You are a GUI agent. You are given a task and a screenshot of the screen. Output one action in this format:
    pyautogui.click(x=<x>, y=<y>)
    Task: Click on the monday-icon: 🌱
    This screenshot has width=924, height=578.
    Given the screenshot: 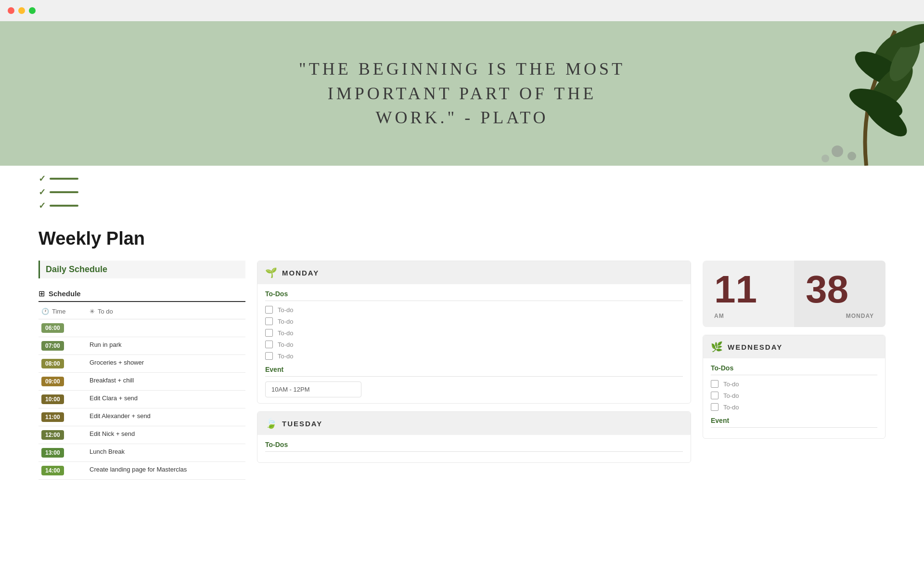 What is the action you would take?
    pyautogui.click(x=271, y=273)
    